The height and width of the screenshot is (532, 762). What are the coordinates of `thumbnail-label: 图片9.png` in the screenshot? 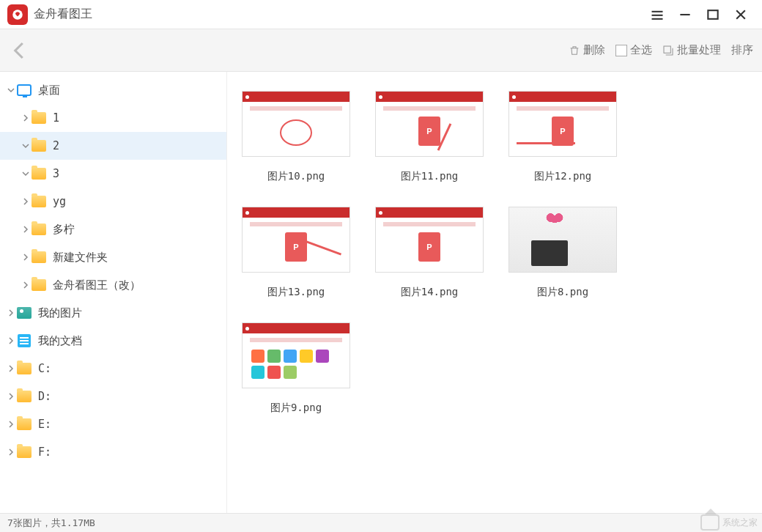 It's located at (296, 408).